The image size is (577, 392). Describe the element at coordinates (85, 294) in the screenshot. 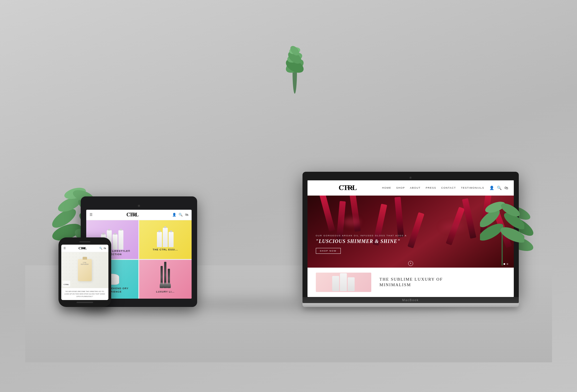

I see `phone-quote-section: "AS AIR KISSES BECOME THE GREETING GO TO…` at that location.